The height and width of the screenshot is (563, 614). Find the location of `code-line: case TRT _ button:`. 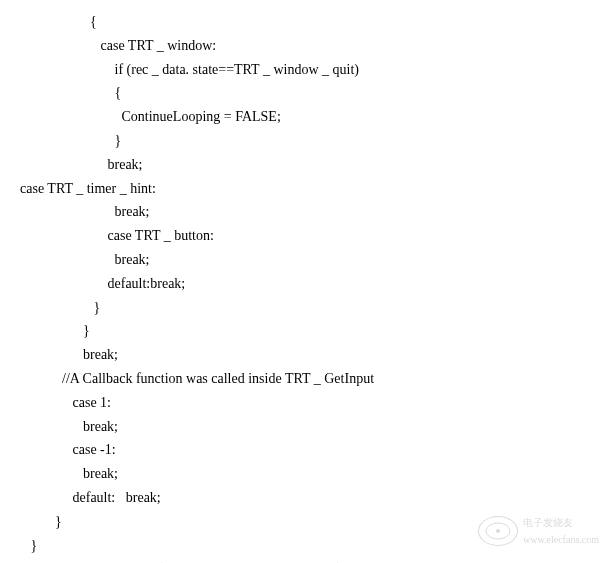

code-line: case TRT _ button: is located at coordinates (307, 236).